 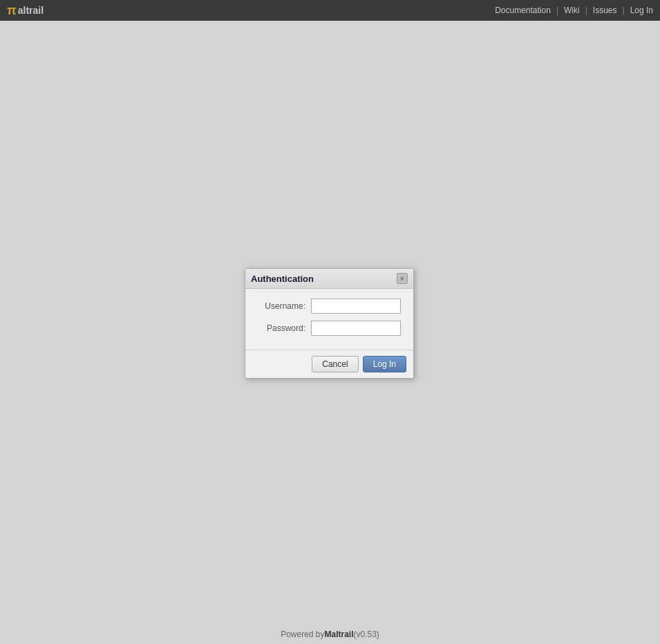 What do you see at coordinates (303, 634) in the screenshot?
I see `footer-powered-by: Powered by` at bounding box center [303, 634].